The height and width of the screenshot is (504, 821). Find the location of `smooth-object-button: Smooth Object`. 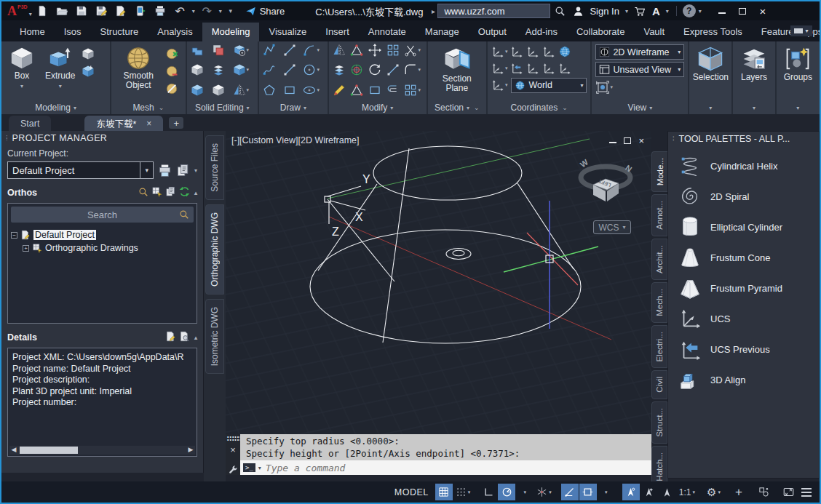

smooth-object-button: Smooth Object is located at coordinates (138, 68).